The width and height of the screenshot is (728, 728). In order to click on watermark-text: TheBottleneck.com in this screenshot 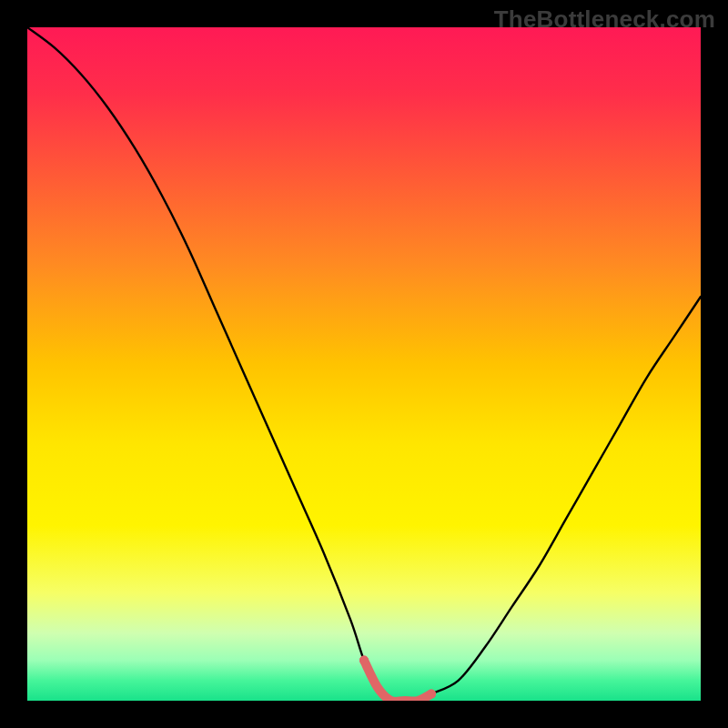, I will do `click(604, 20)`.